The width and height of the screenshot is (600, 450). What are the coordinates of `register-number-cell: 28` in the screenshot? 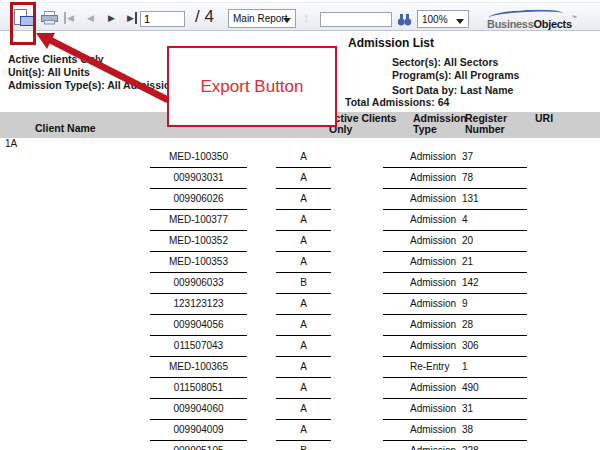 It's located at (468, 324).